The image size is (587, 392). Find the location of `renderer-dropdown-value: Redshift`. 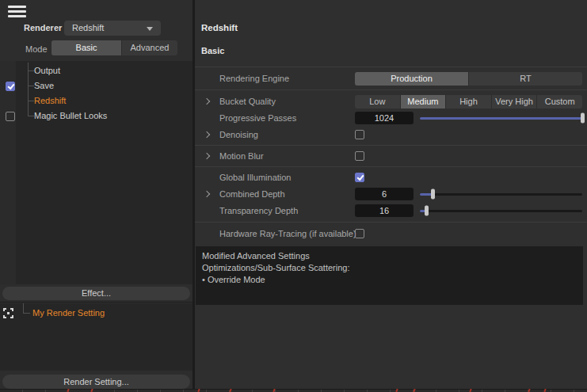

renderer-dropdown-value: Redshift is located at coordinates (88, 28).